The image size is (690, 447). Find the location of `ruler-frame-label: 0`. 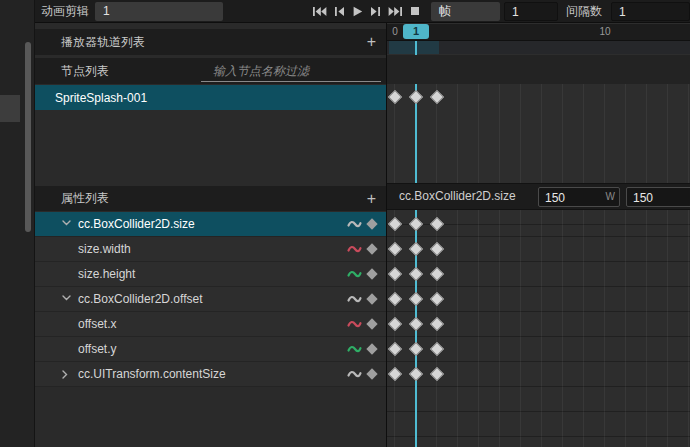

ruler-frame-label: 0 is located at coordinates (395, 32).